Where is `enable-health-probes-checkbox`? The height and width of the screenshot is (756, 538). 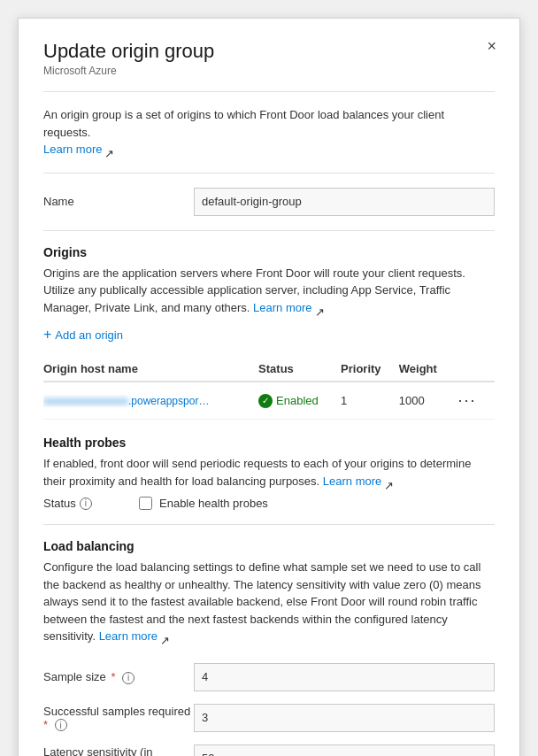 enable-health-probes-checkbox is located at coordinates (145, 503).